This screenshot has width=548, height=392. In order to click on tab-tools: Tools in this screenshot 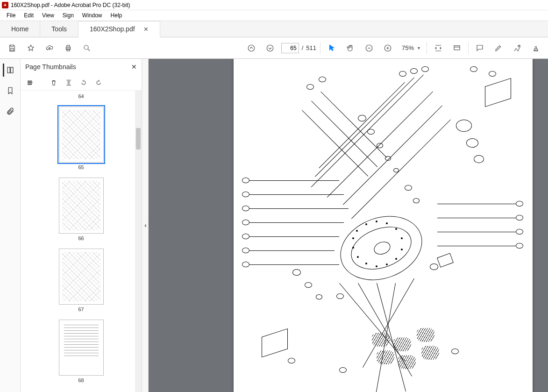, I will do `click(59, 29)`.